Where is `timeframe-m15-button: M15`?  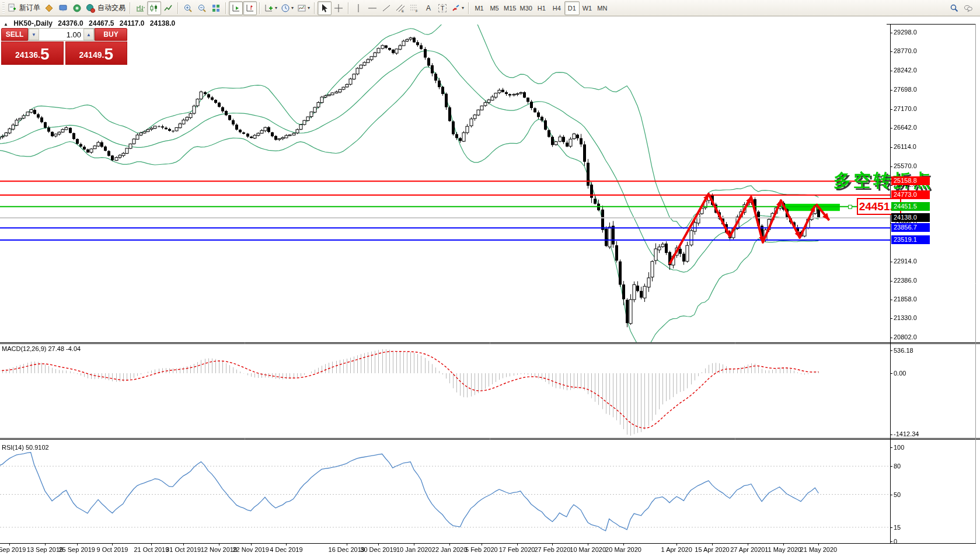 timeframe-m15-button: M15 is located at coordinates (510, 8).